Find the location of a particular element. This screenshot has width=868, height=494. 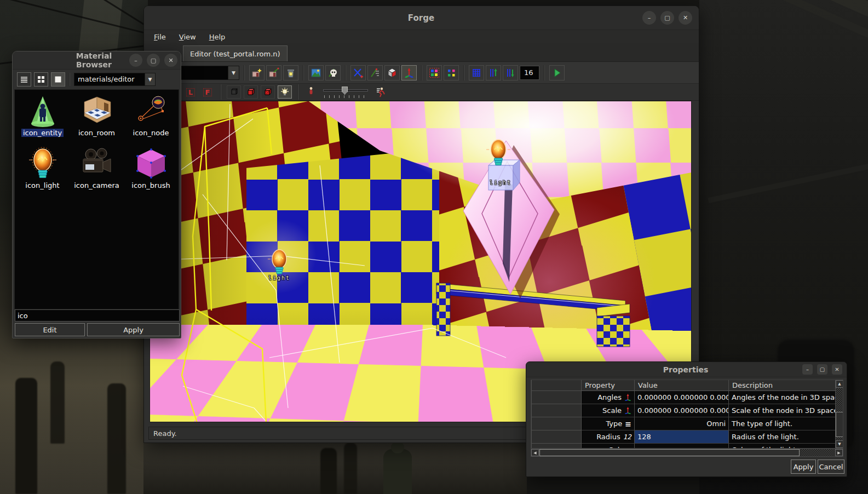

material-tile-brush: icon_brush is located at coordinates (151, 173).